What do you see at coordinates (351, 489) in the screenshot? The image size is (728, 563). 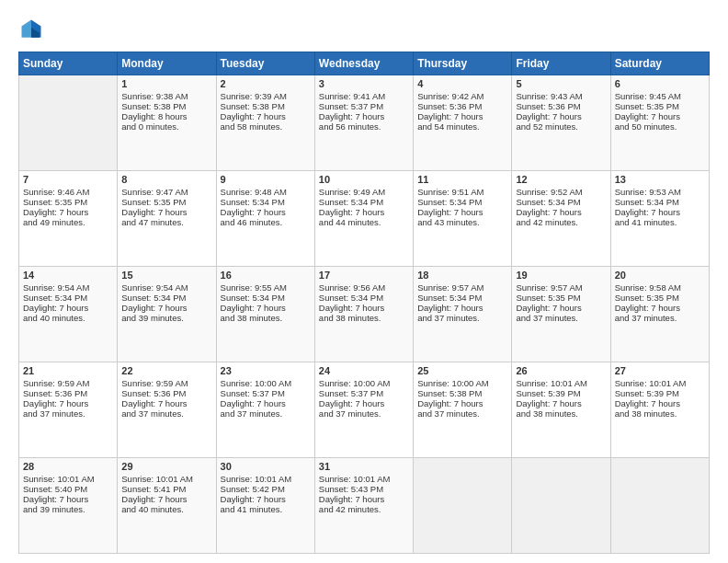 I see `sunset-text: Sunset: 5:43 PM` at bounding box center [351, 489].